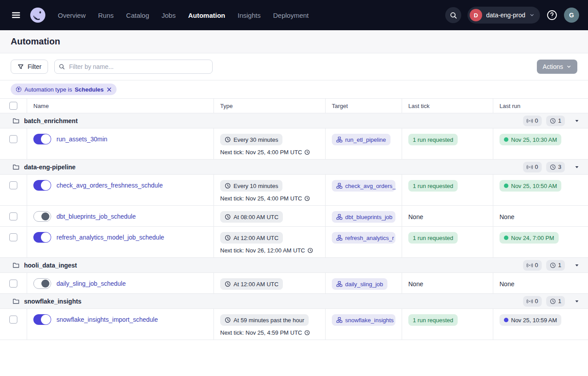 This screenshot has height=376, width=588. What do you see at coordinates (133, 67) in the screenshot?
I see `name-filter-input` at bounding box center [133, 67].